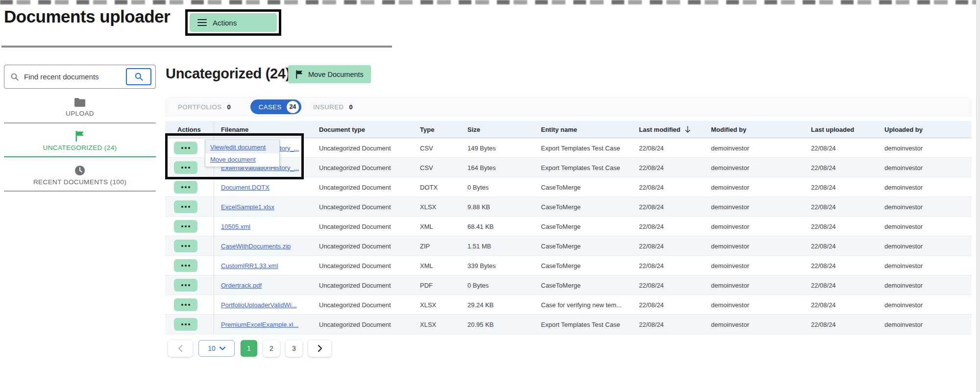  I want to click on vertical-scrollbar, so click(978, 196).